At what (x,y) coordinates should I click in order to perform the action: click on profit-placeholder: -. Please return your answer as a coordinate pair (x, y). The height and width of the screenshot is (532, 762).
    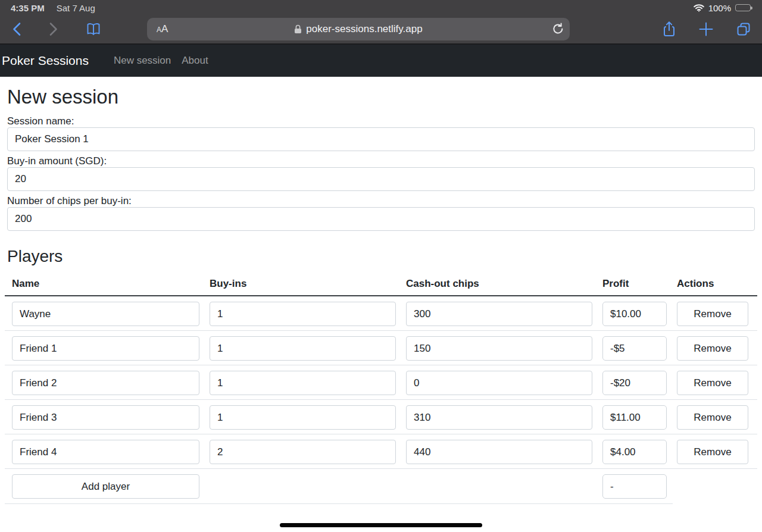
    Looking at the image, I should click on (635, 487).